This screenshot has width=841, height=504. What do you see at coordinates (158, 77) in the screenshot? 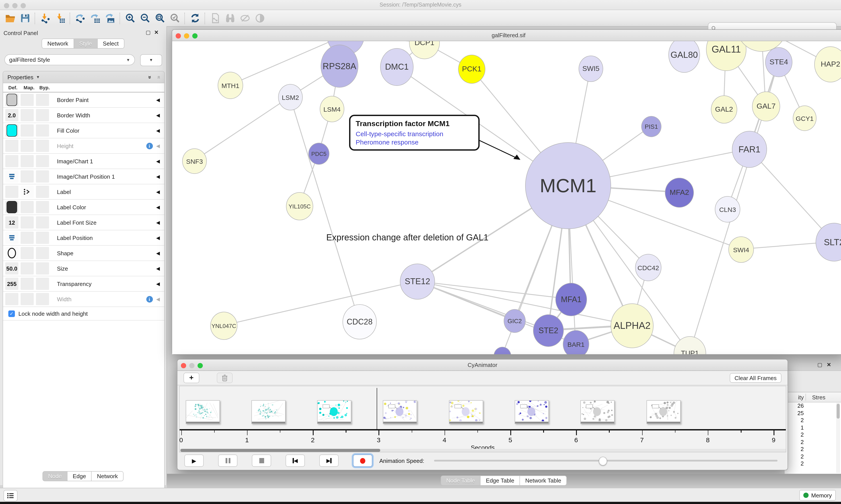
I see `collapse-all-icon: »` at bounding box center [158, 77].